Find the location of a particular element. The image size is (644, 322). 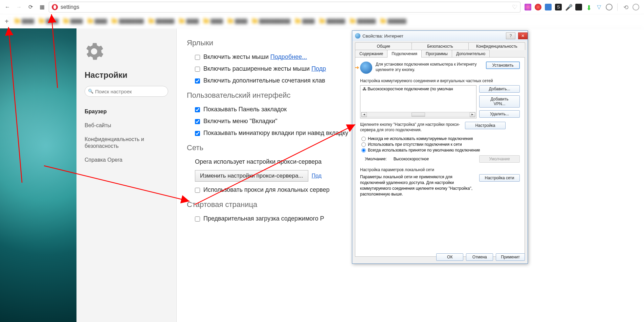

group-lan: Настройка параметров локальной сети is located at coordinates (440, 170).